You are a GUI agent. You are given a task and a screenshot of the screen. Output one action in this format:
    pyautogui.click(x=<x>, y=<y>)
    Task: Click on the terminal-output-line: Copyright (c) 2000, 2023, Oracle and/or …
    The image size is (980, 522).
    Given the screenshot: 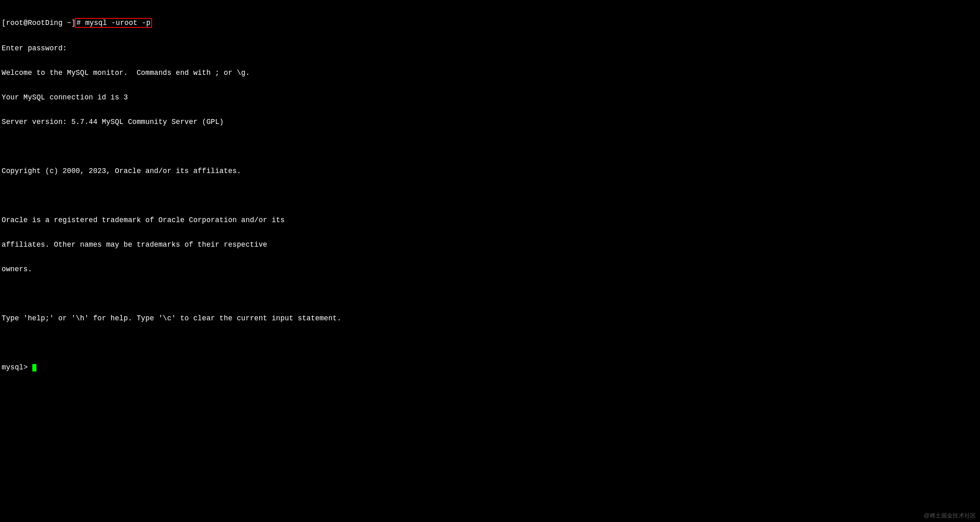 What is the action you would take?
    pyautogui.click(x=490, y=171)
    